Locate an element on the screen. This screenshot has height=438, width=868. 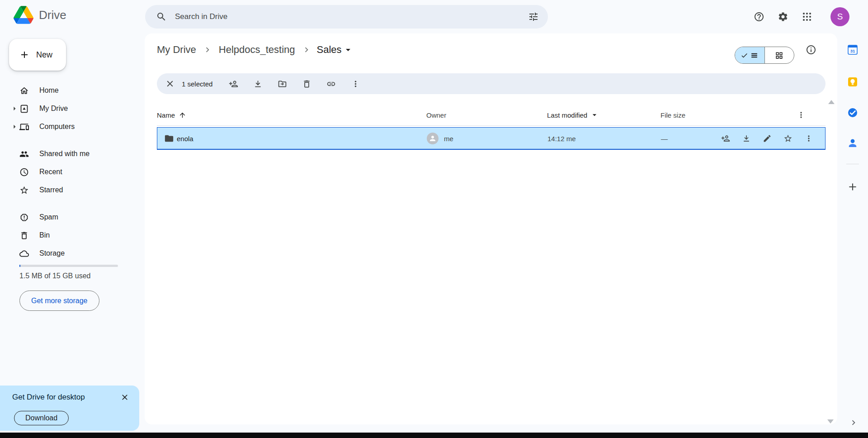
top-actions: S is located at coordinates (797, 17).